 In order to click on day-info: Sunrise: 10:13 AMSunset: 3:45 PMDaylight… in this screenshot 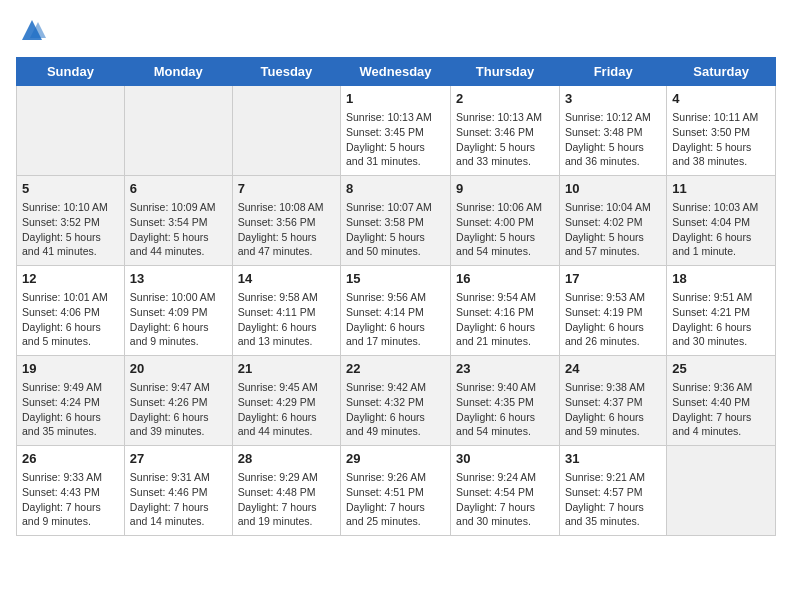, I will do `click(396, 140)`.